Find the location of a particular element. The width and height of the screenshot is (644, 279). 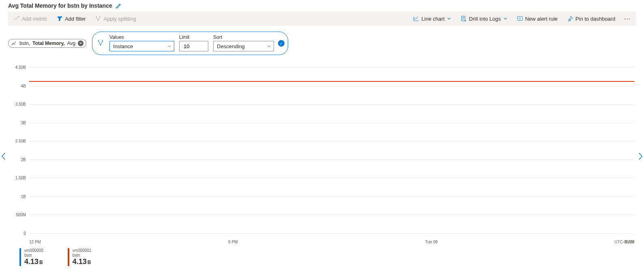

pin-dashboard-button: Pin to dashboard is located at coordinates (591, 19).